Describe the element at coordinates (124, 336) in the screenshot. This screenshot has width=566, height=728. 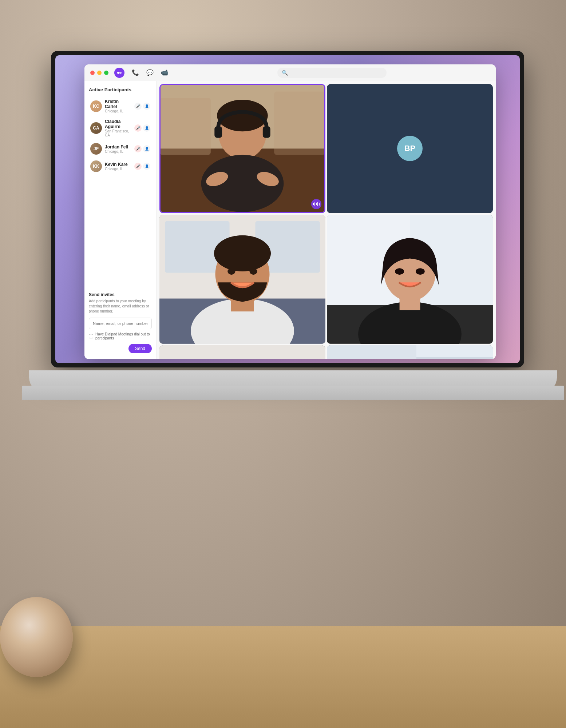
I see `checkbox-label: Have Dialpad Meetings dial out to partic…` at that location.